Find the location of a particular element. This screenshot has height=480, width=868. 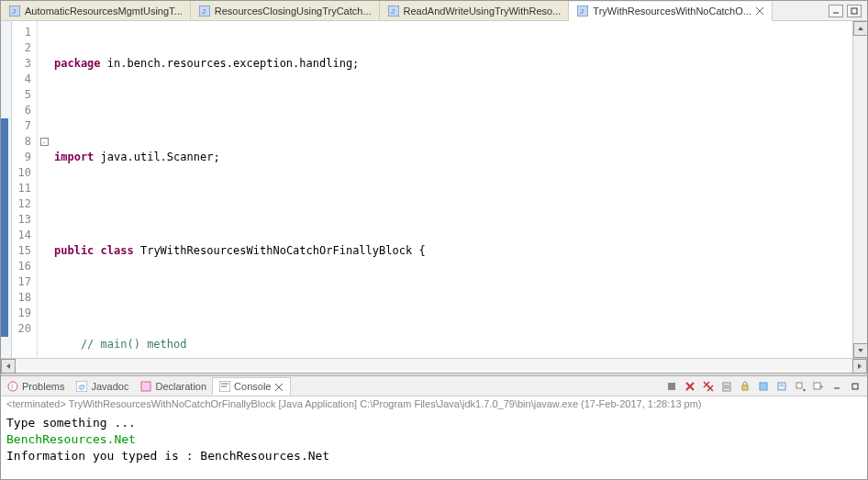

fold-collapse-icon: - is located at coordinates (44, 141).